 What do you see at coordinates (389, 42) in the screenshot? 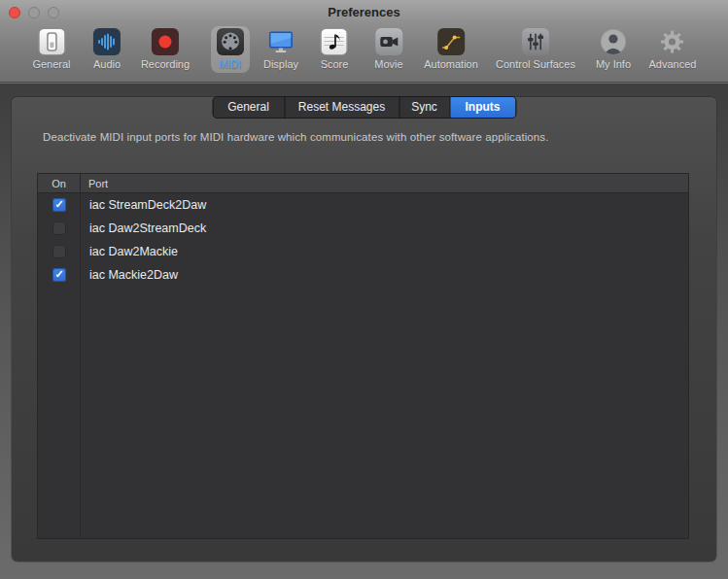
I see `video-camera-icon` at bounding box center [389, 42].